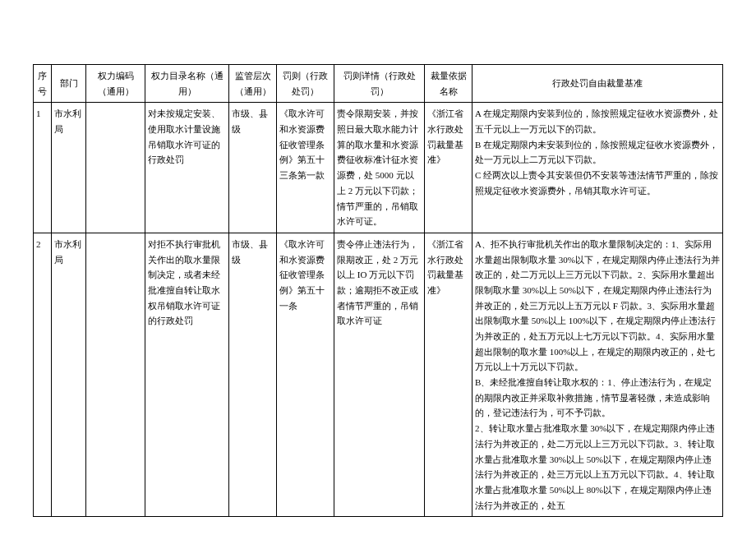 The image size is (756, 535). Describe the element at coordinates (43, 168) in the screenshot. I see `cell-seq: 1` at that location.